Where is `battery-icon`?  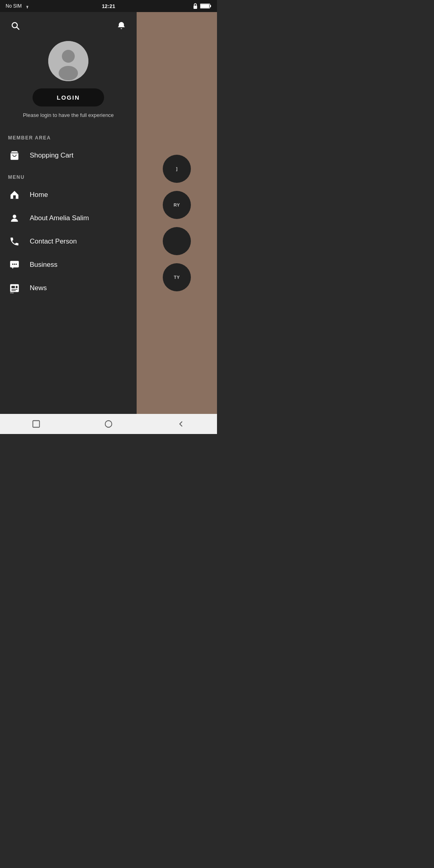
battery-icon is located at coordinates (206, 6).